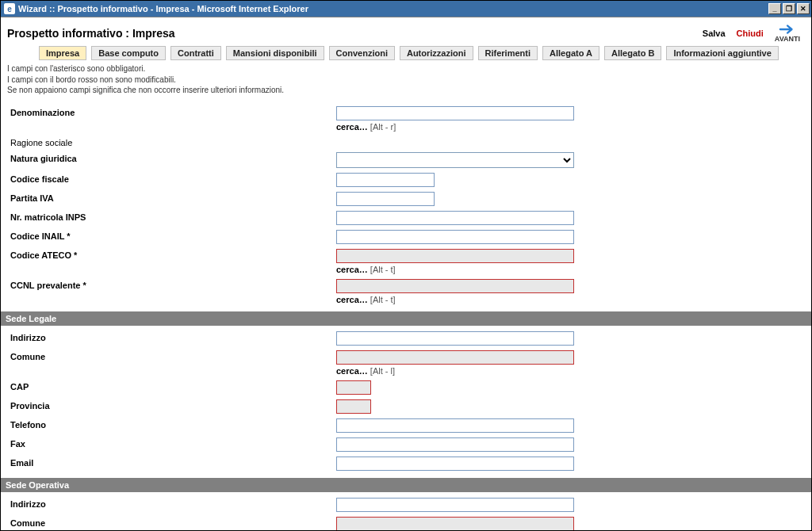  Describe the element at coordinates (455, 338) in the screenshot. I see `input-sl-indirizzo` at that location.